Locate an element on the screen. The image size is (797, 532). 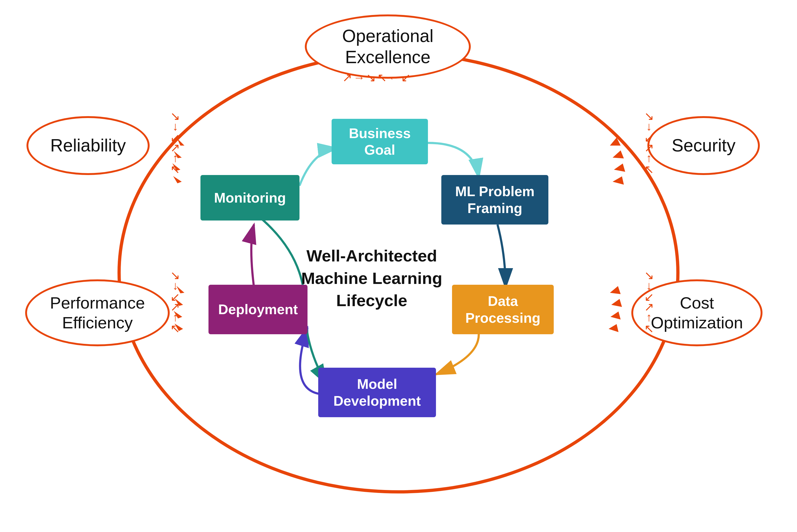
arrow-cluster-top: ↗→↘↖←↙ is located at coordinates (377, 77).